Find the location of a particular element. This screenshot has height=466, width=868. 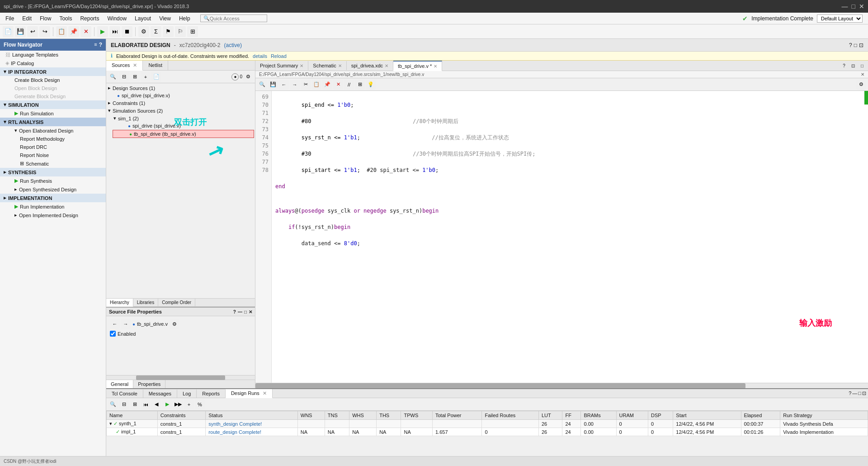

menu-help: Help is located at coordinates (184, 19).